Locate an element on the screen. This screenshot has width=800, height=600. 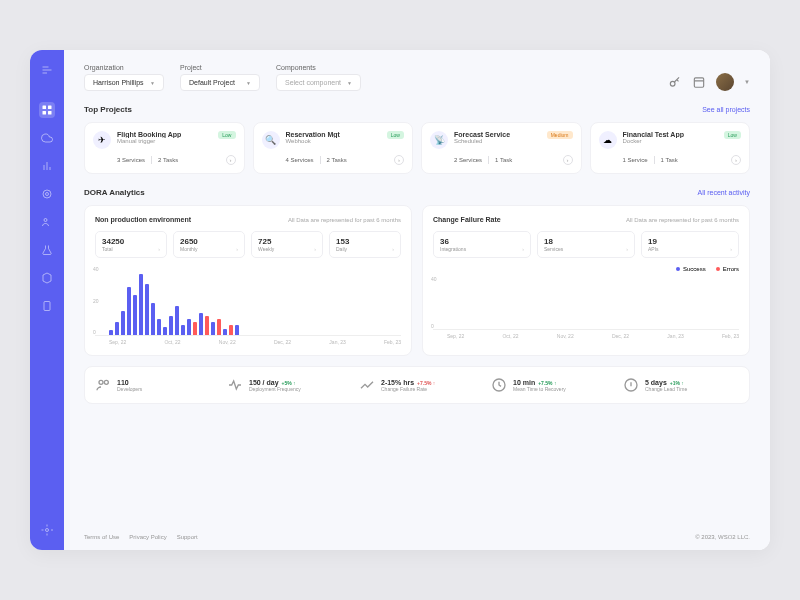
key-icon is located at coordinates (675, 82).